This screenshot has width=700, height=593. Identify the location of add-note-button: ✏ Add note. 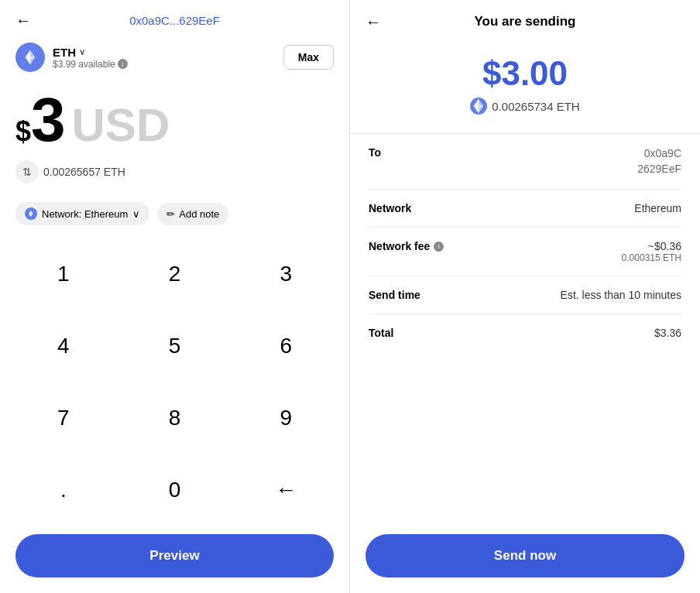
(193, 214).